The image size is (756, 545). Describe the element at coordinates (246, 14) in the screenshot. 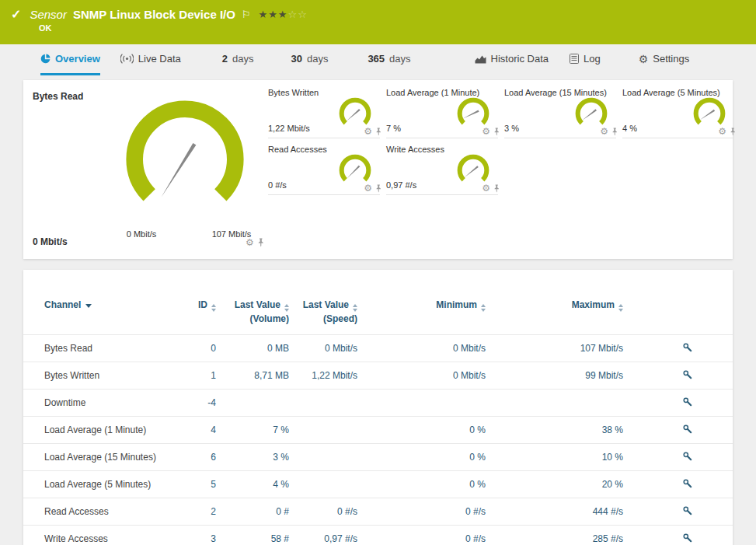

I see `priority-flag-icon: ⚐` at that location.